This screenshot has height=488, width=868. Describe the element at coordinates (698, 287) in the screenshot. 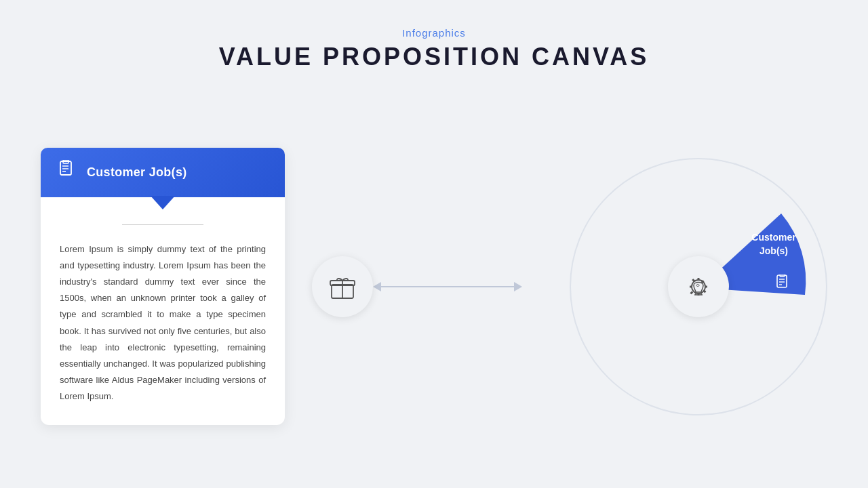

I see `gear-circle` at that location.